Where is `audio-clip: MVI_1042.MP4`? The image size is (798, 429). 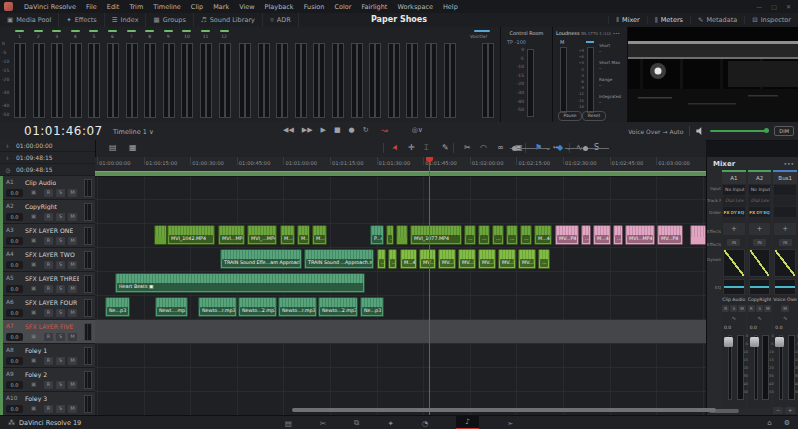 audio-clip: MVI_1042.MP4 is located at coordinates (191, 235).